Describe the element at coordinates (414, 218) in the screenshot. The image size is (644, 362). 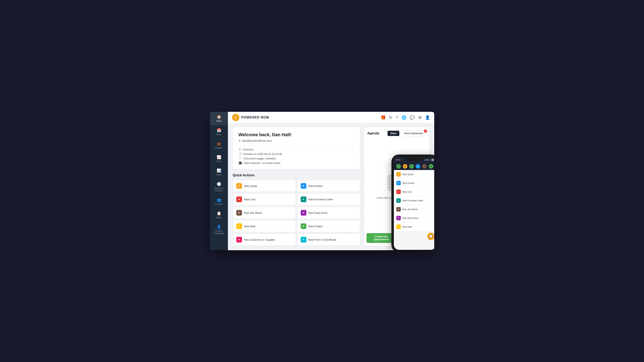
I see `phone-list-item: + New Diary Entry` at that location.